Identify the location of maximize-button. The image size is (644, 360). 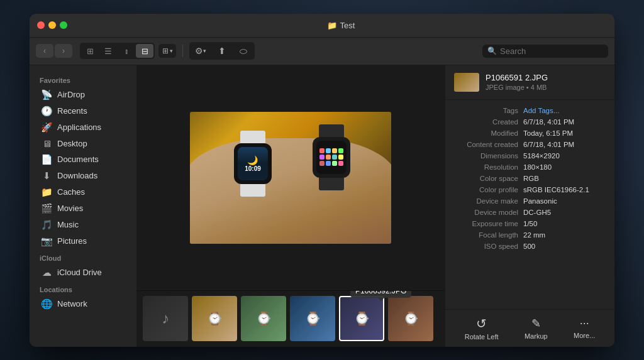
(64, 25).